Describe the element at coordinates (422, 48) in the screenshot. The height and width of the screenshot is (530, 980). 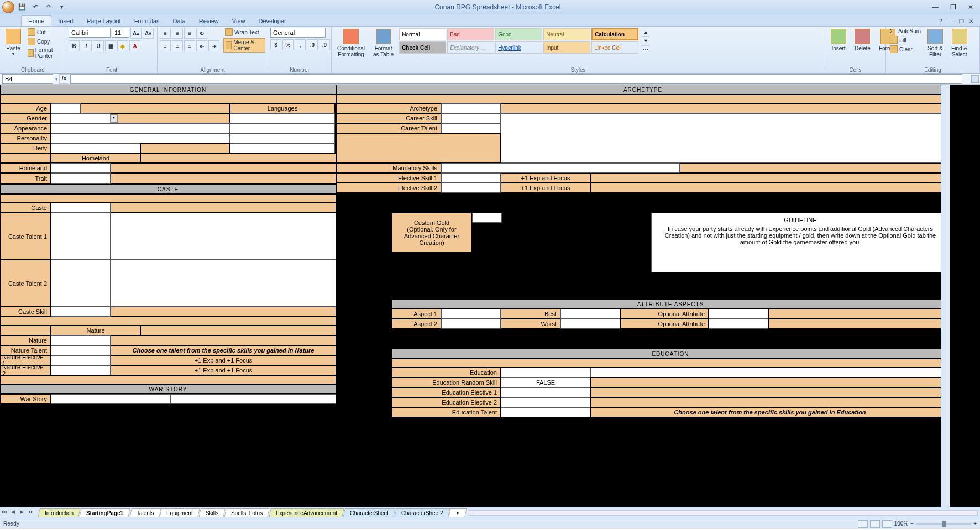
I see `style-check-cell: Check Cell` at that location.